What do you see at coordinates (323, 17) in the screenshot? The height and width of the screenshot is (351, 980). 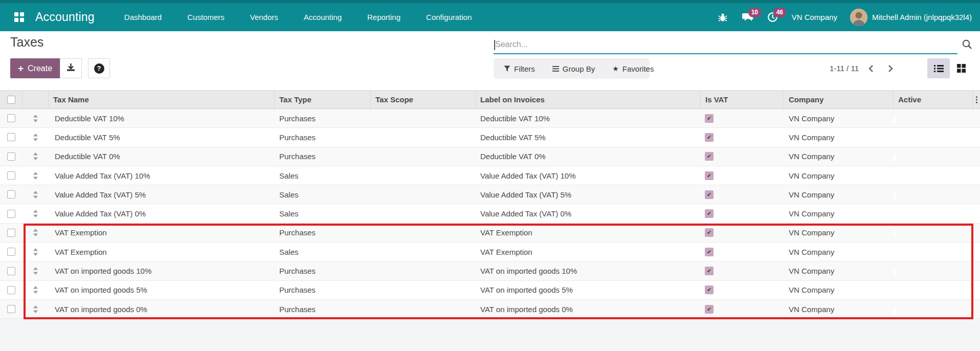 I see `menu-accounting: Accounting` at bounding box center [323, 17].